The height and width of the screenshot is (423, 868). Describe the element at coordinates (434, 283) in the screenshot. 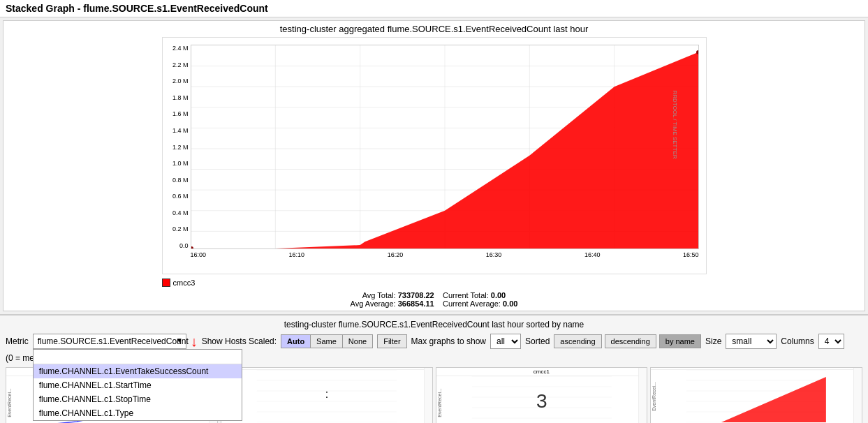

I see `legend-area: cmcc3` at that location.